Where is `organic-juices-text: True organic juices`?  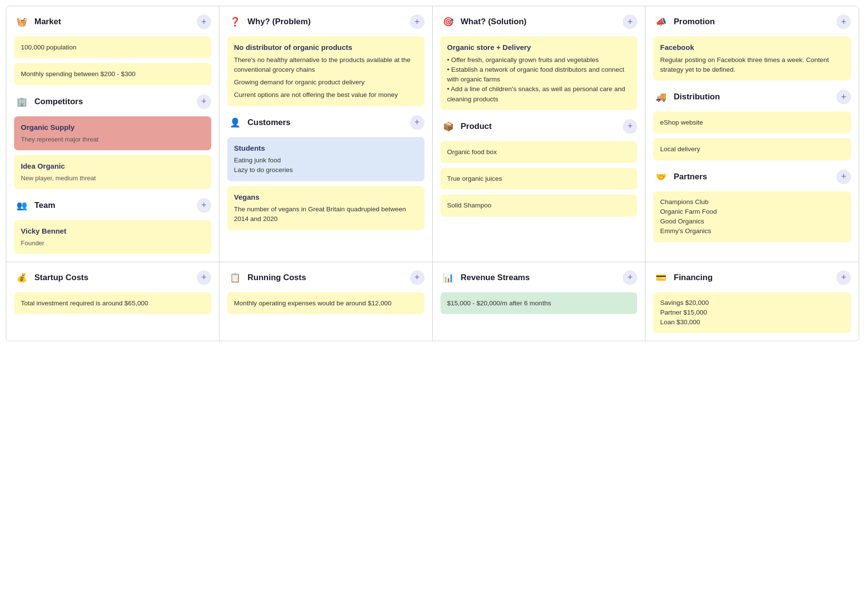
organic-juices-text: True organic juices is located at coordinates (475, 178).